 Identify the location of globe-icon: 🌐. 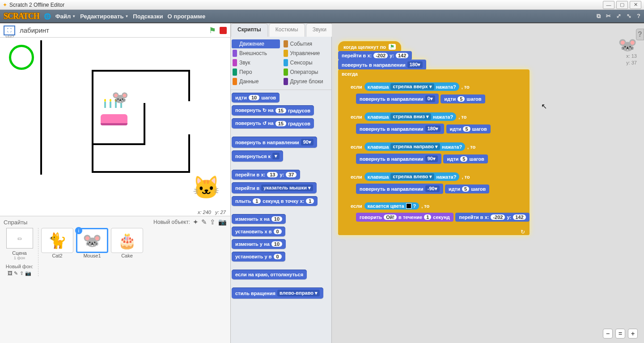
(47, 16).